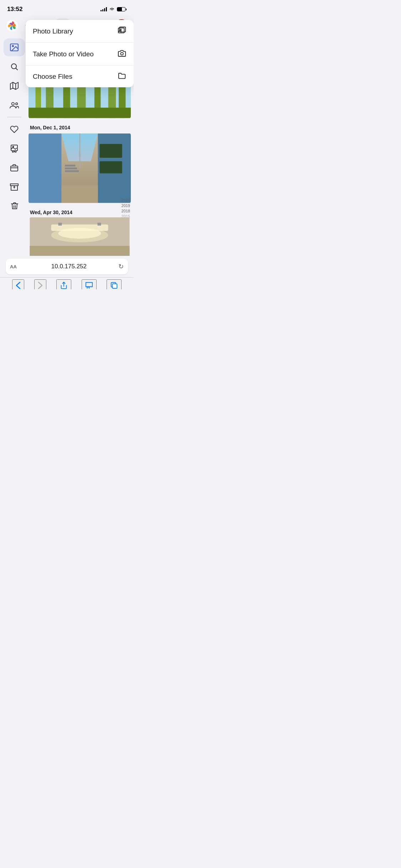 The image size is (401, 868). I want to click on dropdown-overlay: Photo Library Take Photo or Video Ch, so click(67, 145).